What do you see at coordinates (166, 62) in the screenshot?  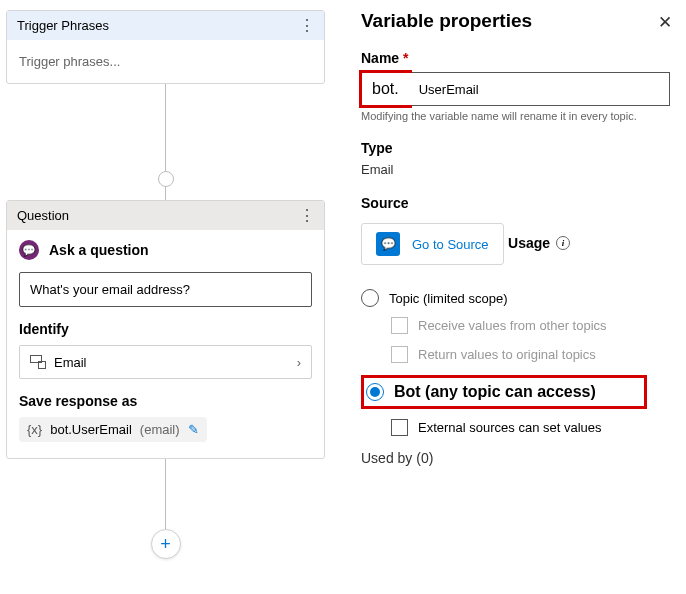 I see `trigger-placeholder: Trigger phrases...` at bounding box center [166, 62].